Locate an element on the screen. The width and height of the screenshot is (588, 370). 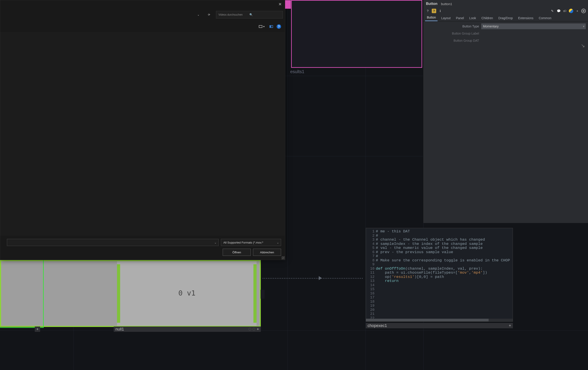
tag-icon: 🏷 is located at coordinates (565, 11).